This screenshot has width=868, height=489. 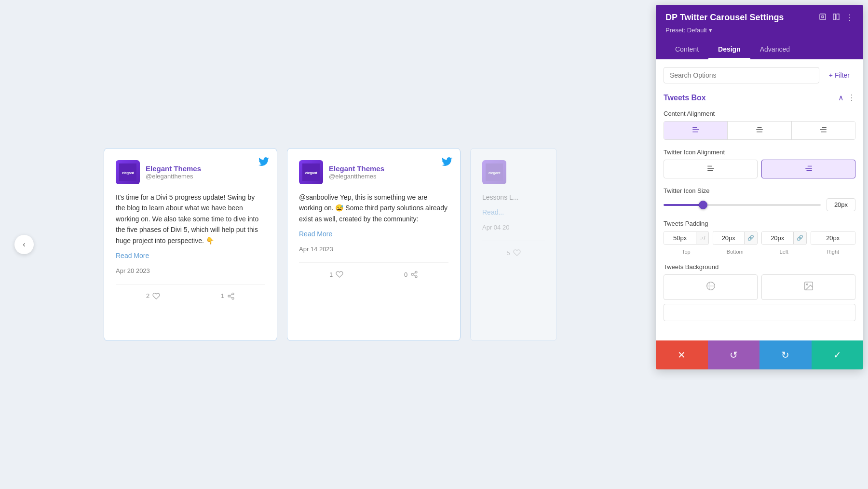 I want to click on twitter-icon-alignment-label: Twitter Icon Alignment, so click(x=760, y=152).